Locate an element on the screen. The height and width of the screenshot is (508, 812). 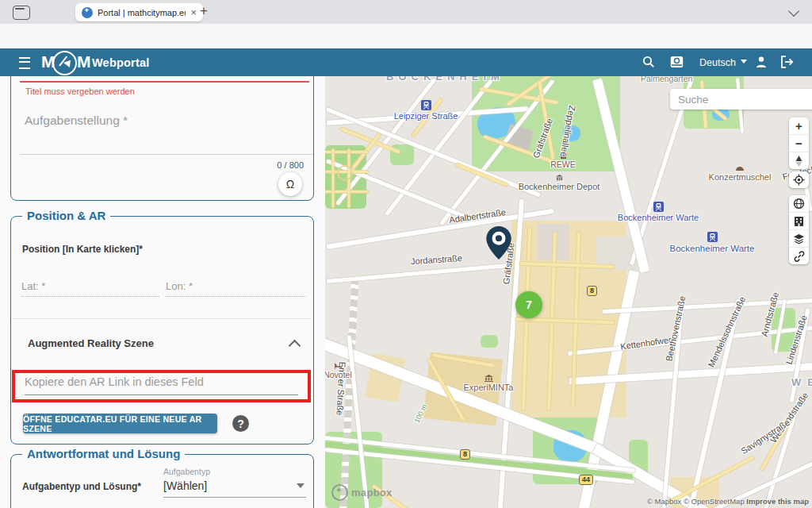
zoom-in-button: + is located at coordinates (799, 126).